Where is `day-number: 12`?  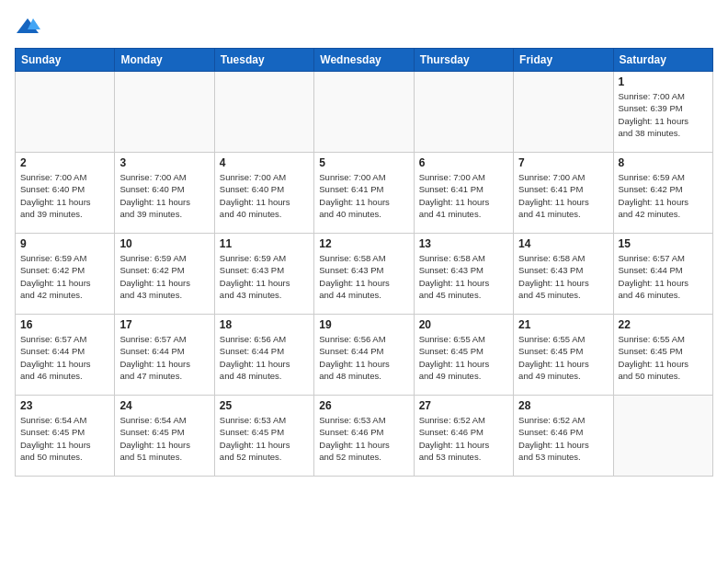
day-number: 12 is located at coordinates (364, 244).